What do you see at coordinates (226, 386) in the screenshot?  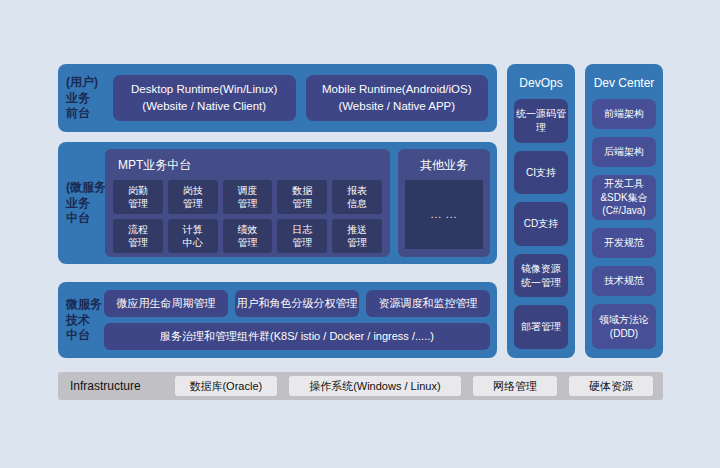 I see `infra-item-database: 数据库(Oracle)` at bounding box center [226, 386].